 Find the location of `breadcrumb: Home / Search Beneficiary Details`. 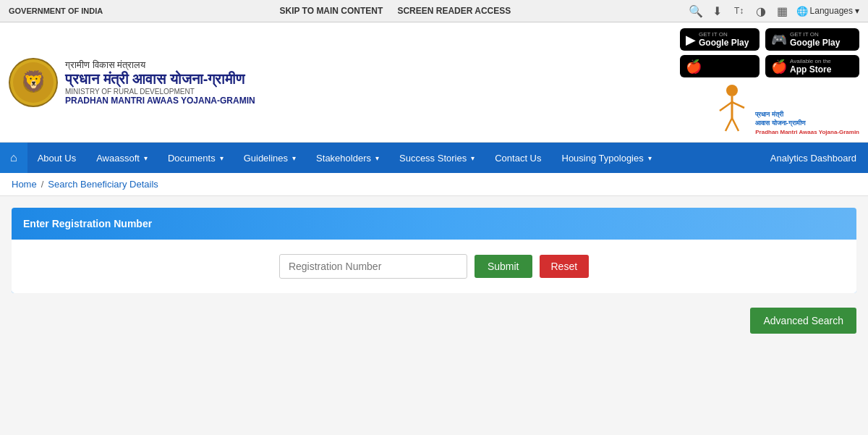

breadcrumb: Home / Search Beneficiary Details is located at coordinates (434, 185).